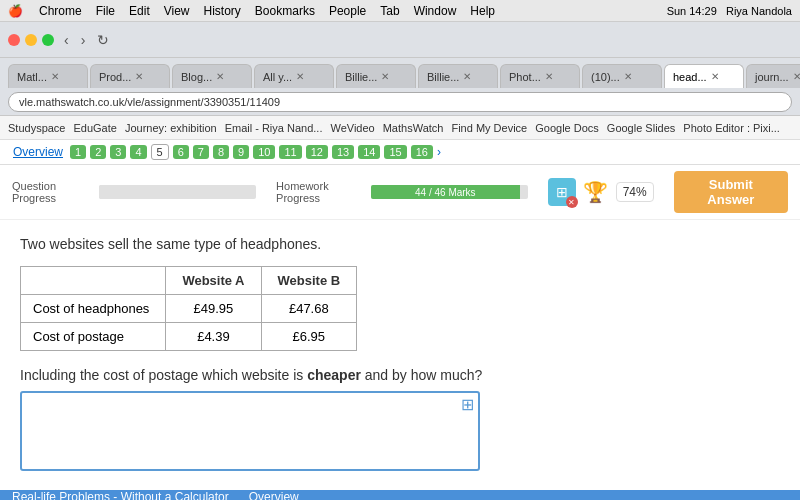 This screenshot has height=500, width=800. I want to click on table-cell-headphones-b: £47.68, so click(309, 309).